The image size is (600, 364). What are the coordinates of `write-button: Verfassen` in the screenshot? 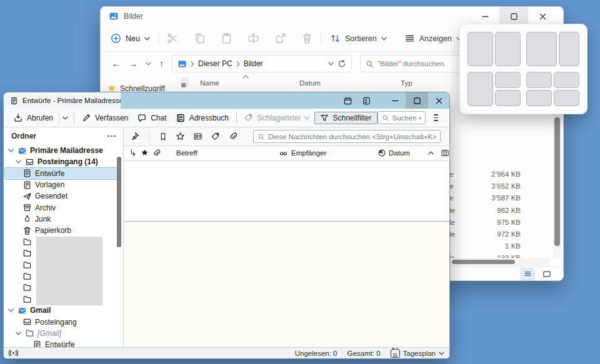 It's located at (105, 117).